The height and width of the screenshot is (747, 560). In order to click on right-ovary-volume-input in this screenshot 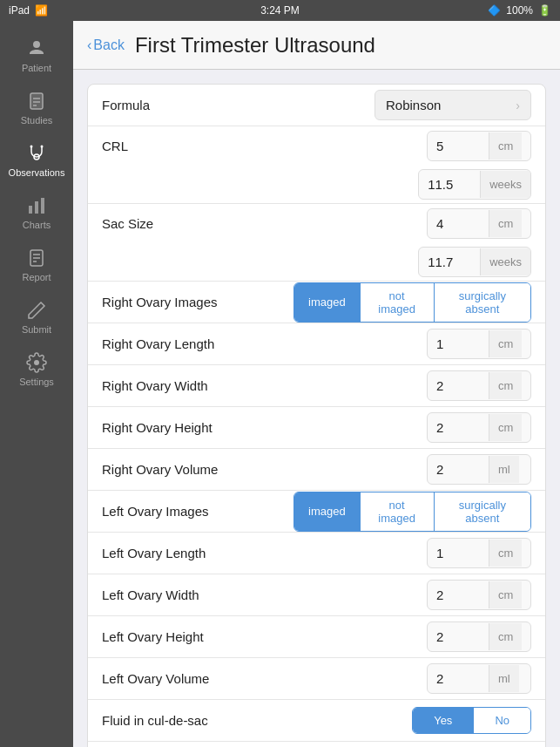, I will do `click(458, 469)`.